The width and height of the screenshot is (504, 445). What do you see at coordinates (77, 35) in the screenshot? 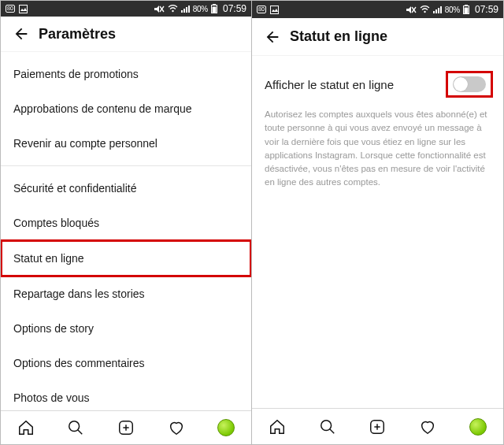
I see `page-title: Paramètres` at bounding box center [77, 35].